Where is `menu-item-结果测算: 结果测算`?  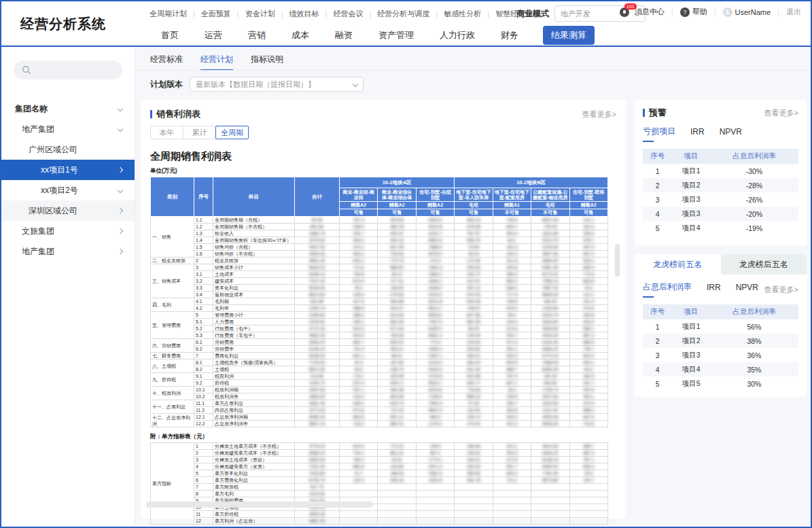
menu-item-结果测算: 结果测算 is located at coordinates (569, 35).